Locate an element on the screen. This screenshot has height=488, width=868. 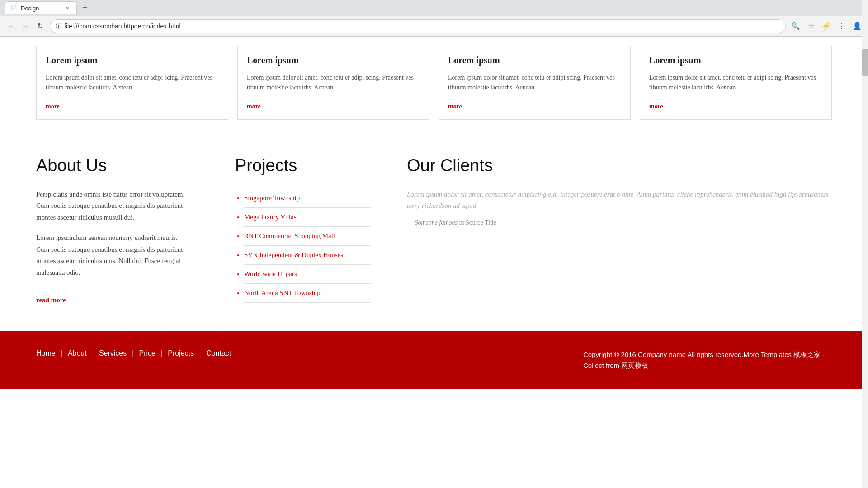
card-2-body: Lorem ipsum dolor sit amet, conc tetu er… is located at coordinates (334, 83).